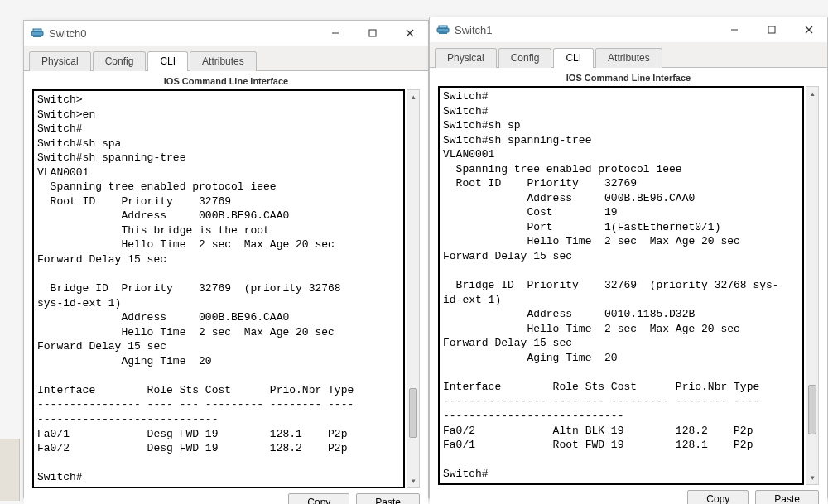  What do you see at coordinates (474, 30) in the screenshot?
I see `window-title: Switch1` at bounding box center [474, 30].